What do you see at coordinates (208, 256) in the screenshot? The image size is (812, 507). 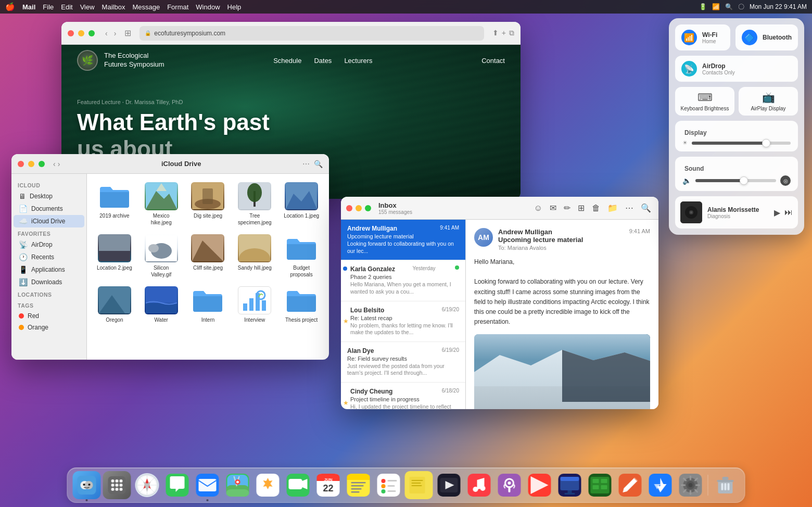 I see `file-item-cliff-site: Cliff site.jpeg` at bounding box center [208, 256].